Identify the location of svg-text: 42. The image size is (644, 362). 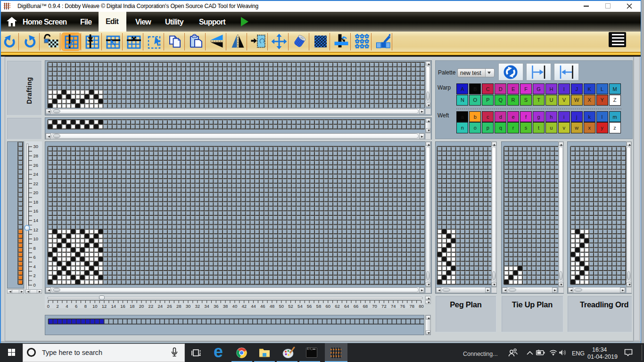
(244, 306).